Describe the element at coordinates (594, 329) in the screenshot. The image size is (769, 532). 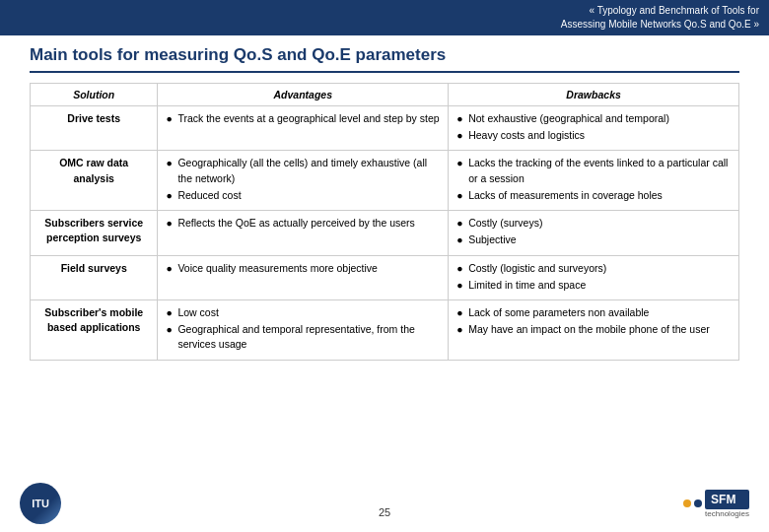
I see `table-row-drawbacks-4: ●Lack of some parameters non available●M…` at that location.